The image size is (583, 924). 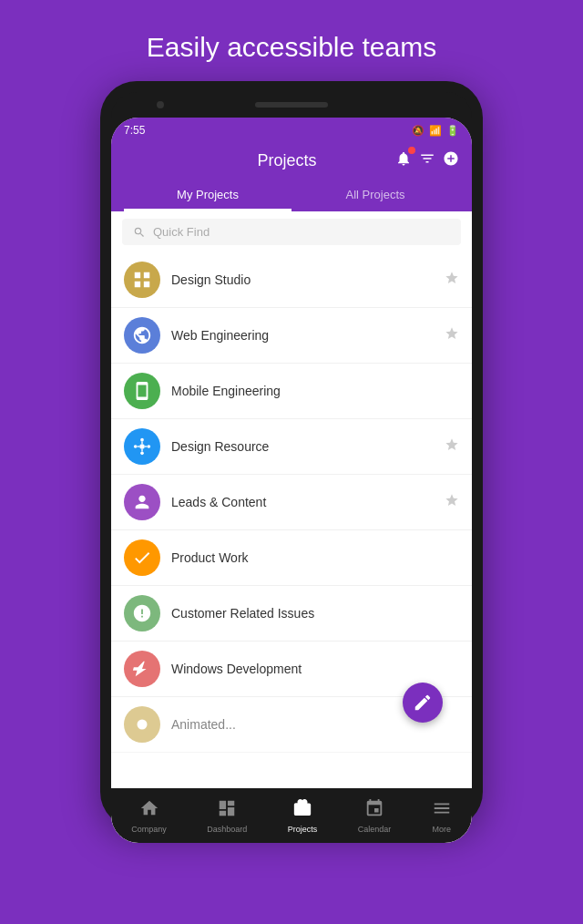 I want to click on more-icon, so click(x=442, y=811).